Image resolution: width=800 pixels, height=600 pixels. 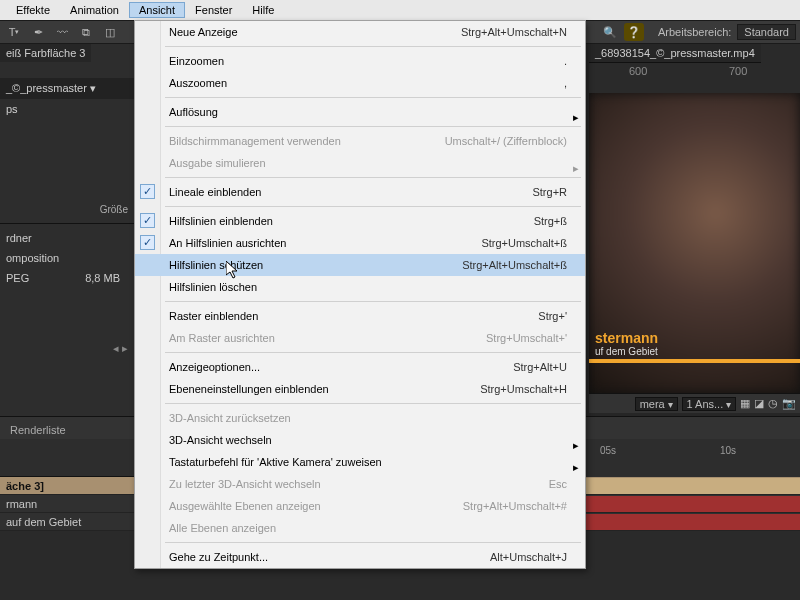 I want to click on menu-item: 3D-Ansicht wechseln▸, so click(x=360, y=440).